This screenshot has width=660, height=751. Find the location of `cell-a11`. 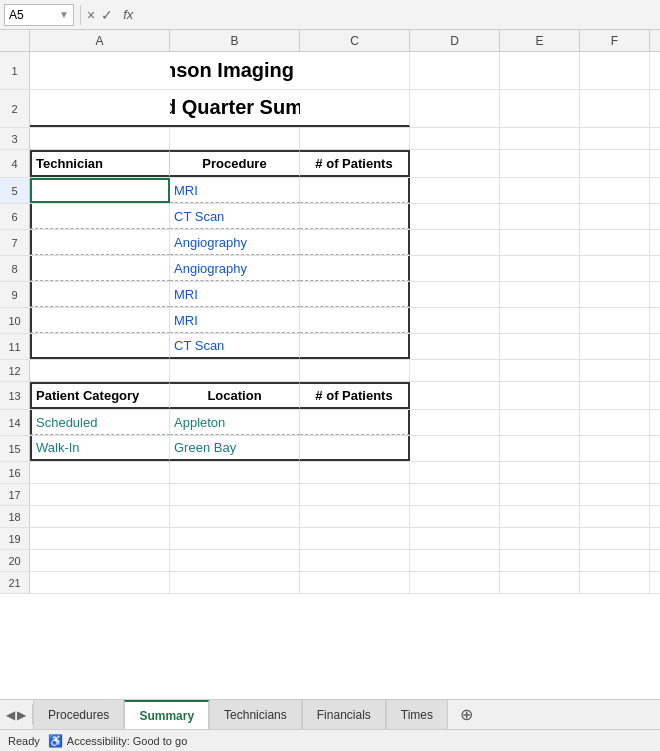

cell-a11 is located at coordinates (100, 346).